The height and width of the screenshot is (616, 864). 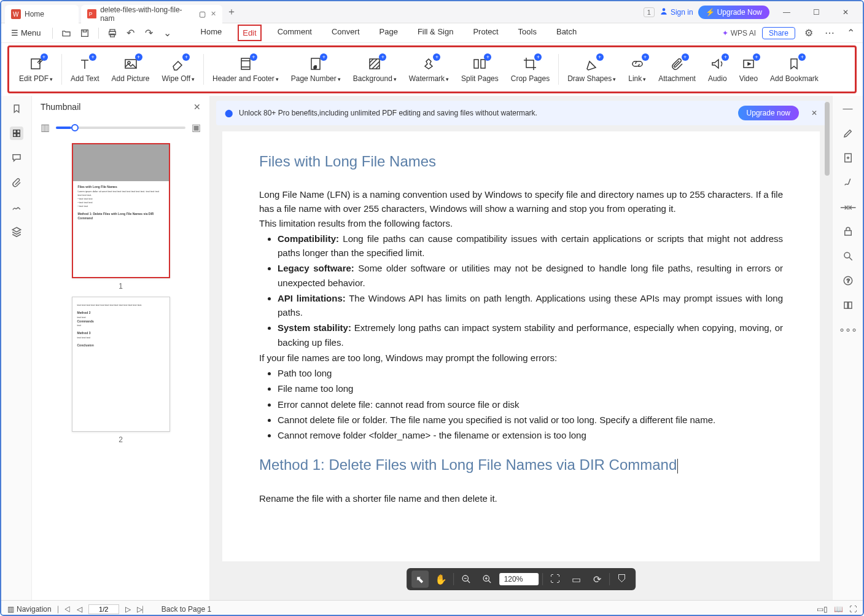 What do you see at coordinates (85, 64) in the screenshot?
I see `add-text-icon: +` at bounding box center [85, 64].